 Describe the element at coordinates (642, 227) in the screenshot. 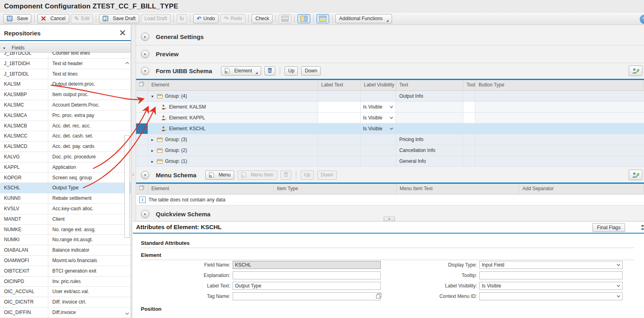

I see `clipped-panel-icon: ◂▸◂▸` at that location.